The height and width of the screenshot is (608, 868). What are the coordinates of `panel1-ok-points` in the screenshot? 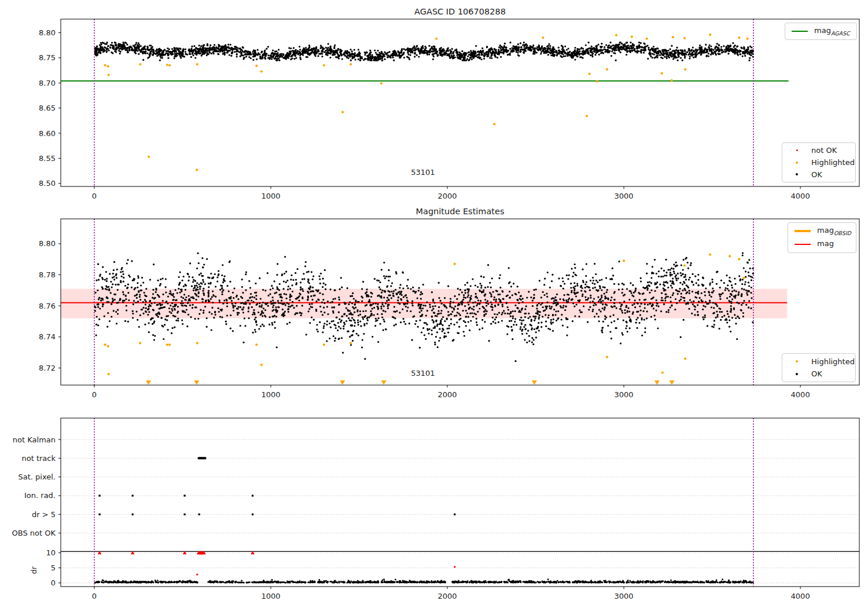 It's located at (424, 52).